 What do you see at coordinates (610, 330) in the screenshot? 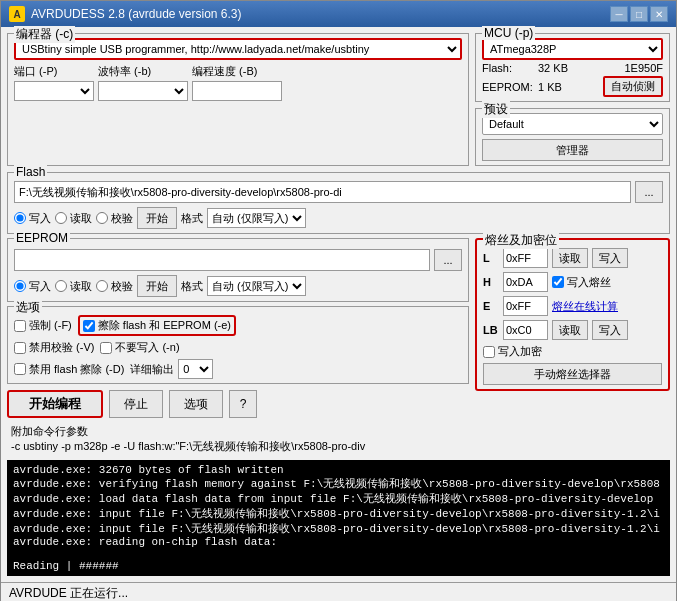
I see `fuse-lb-write-button: 写入` at bounding box center [610, 330].